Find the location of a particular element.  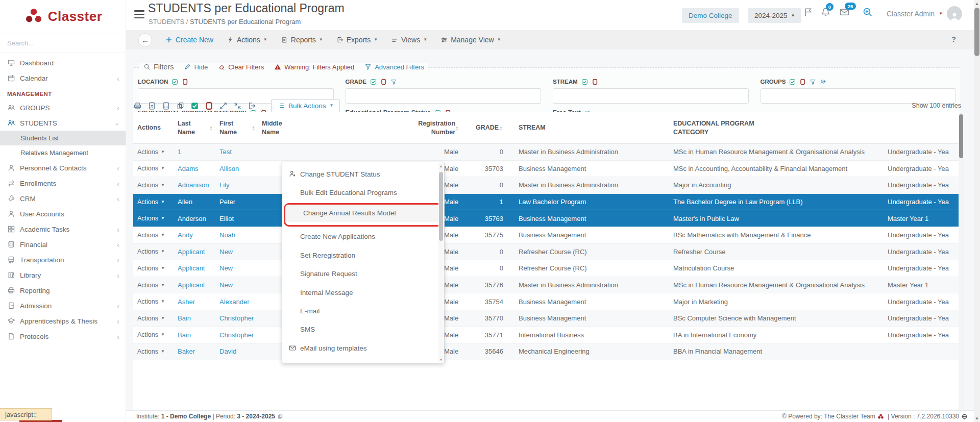

first-name-link: Allison is located at coordinates (229, 168).